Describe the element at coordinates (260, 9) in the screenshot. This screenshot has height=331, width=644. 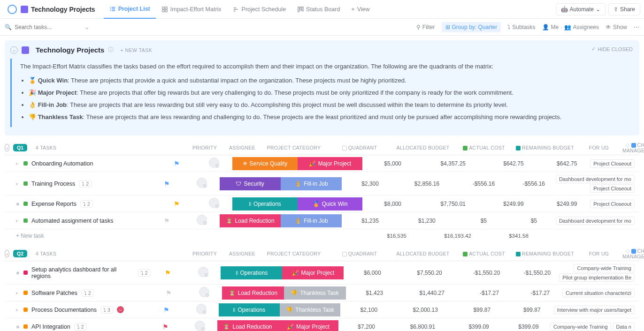
I see `tab-project-schedule: Project Schedule` at that location.